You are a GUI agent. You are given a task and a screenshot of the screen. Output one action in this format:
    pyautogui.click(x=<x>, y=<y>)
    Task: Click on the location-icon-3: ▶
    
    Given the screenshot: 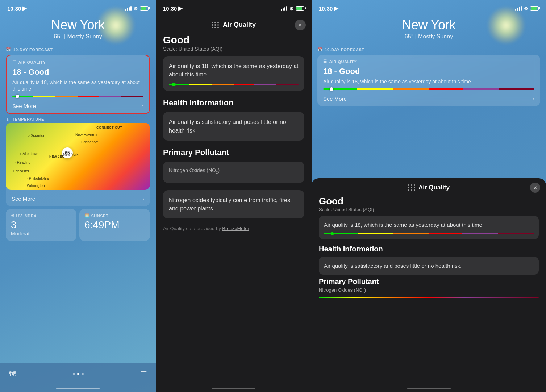 What is the action you would take?
    pyautogui.click(x=336, y=8)
    